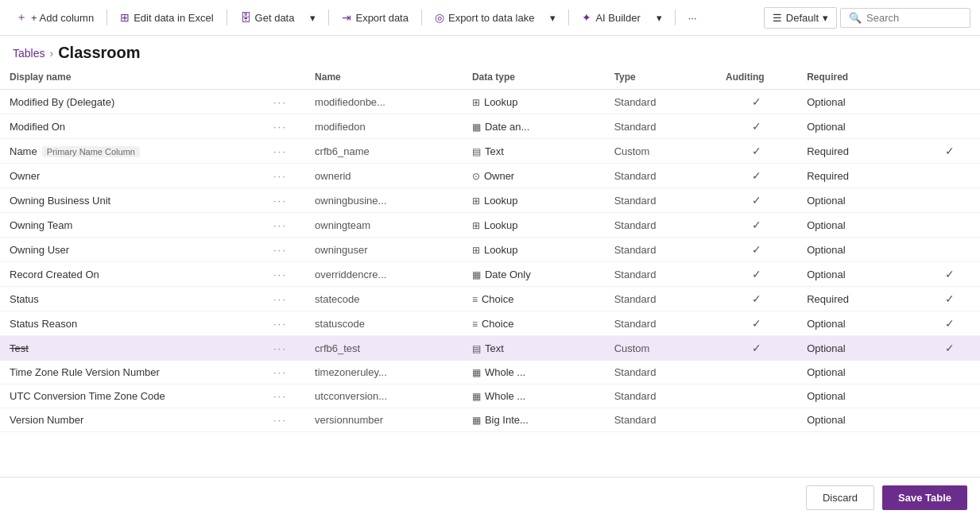 This screenshot has height=518, width=980. What do you see at coordinates (490, 200) in the screenshot?
I see `table-row: Owning Business Unit···owningbusine...⊞L…` at bounding box center [490, 200].